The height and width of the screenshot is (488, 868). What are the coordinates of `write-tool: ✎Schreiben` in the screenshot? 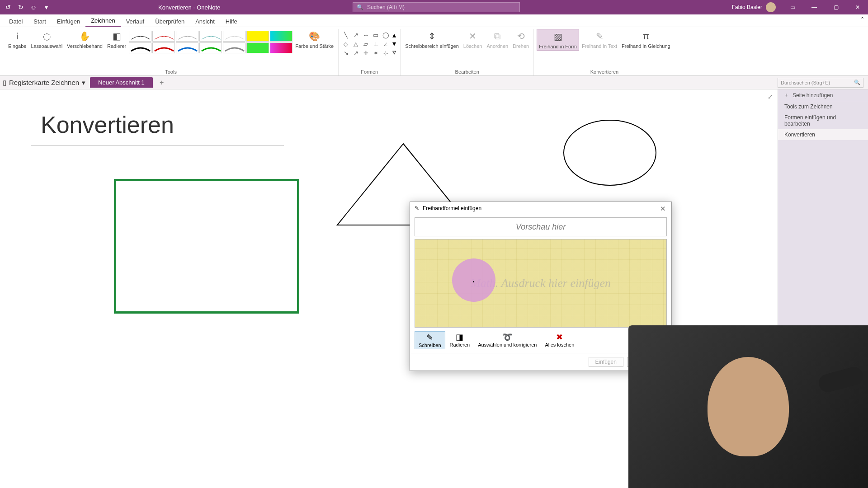 It's located at (430, 340).